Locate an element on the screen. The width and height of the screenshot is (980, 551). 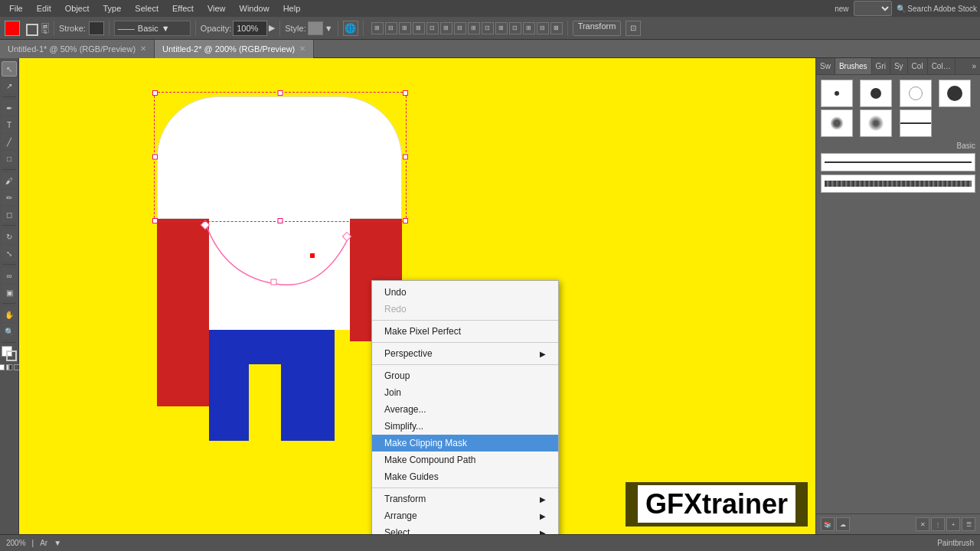
ctx-arrange: Arrange ▶ is located at coordinates (466, 516).